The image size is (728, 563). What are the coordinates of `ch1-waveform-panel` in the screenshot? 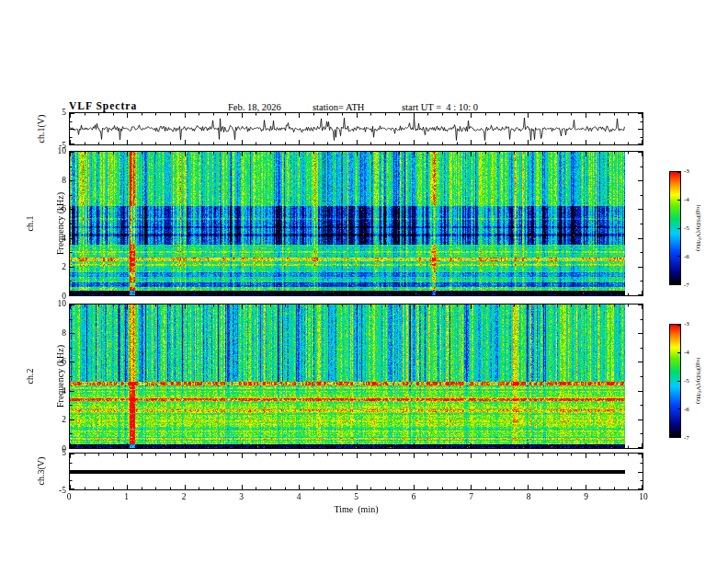 It's located at (357, 129).